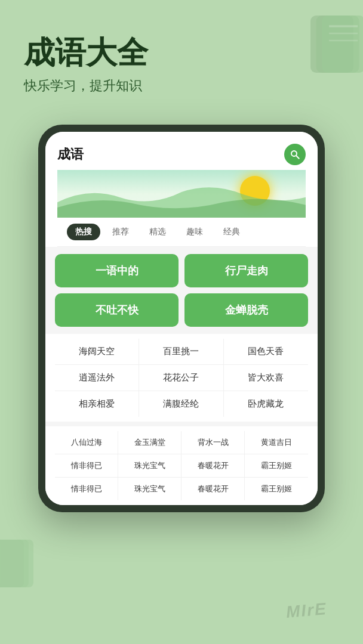 This screenshot has width=363, height=644. I want to click on cell-4-1-4: 黄道吉日, so click(276, 442).